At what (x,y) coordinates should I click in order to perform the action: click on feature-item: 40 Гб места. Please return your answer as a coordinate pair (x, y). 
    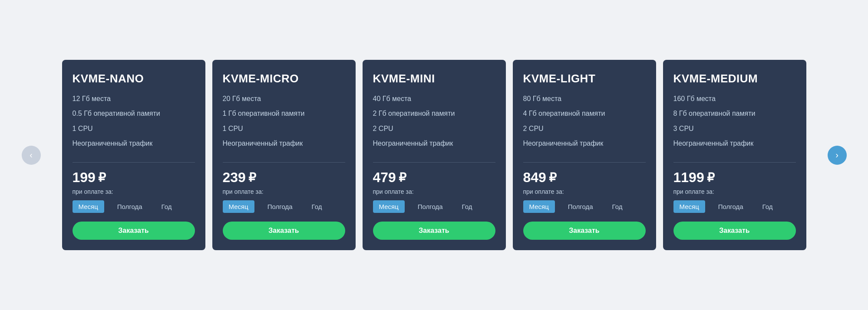
    Looking at the image, I should click on (434, 99).